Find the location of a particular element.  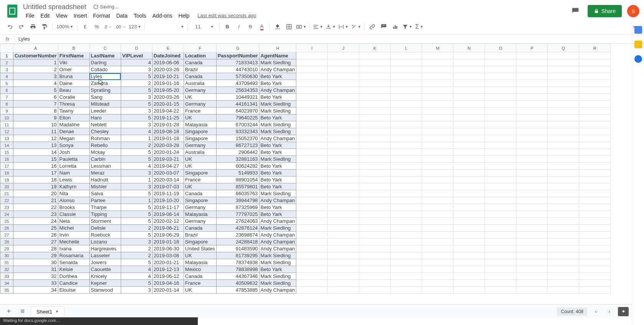

cell: FirstName is located at coordinates (74, 56).